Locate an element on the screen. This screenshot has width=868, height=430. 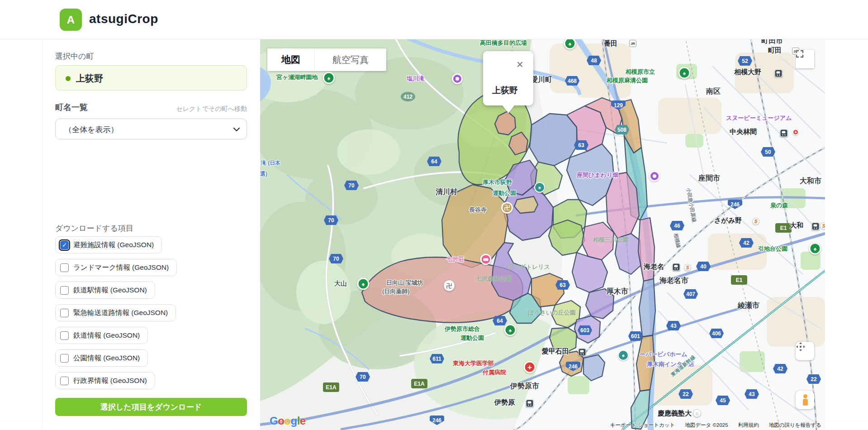
download-option: 緊急輸送道路情報 (GeoJSON) is located at coordinates (116, 313).